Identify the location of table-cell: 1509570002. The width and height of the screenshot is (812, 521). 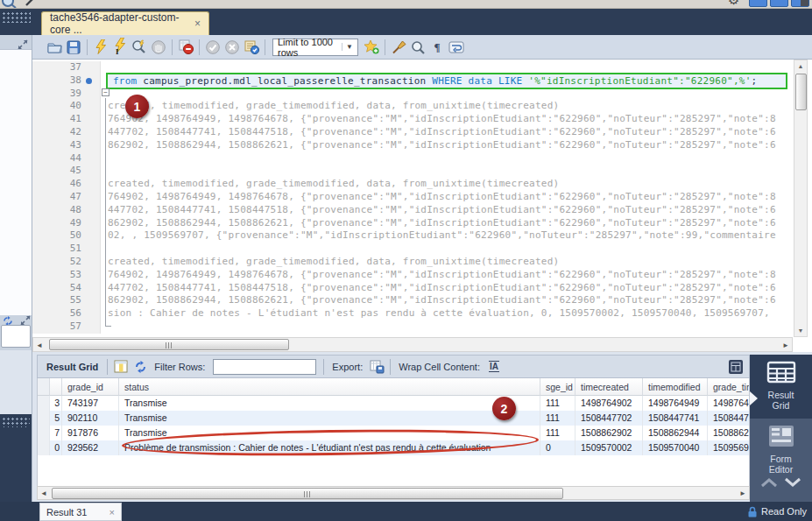
(610, 448).